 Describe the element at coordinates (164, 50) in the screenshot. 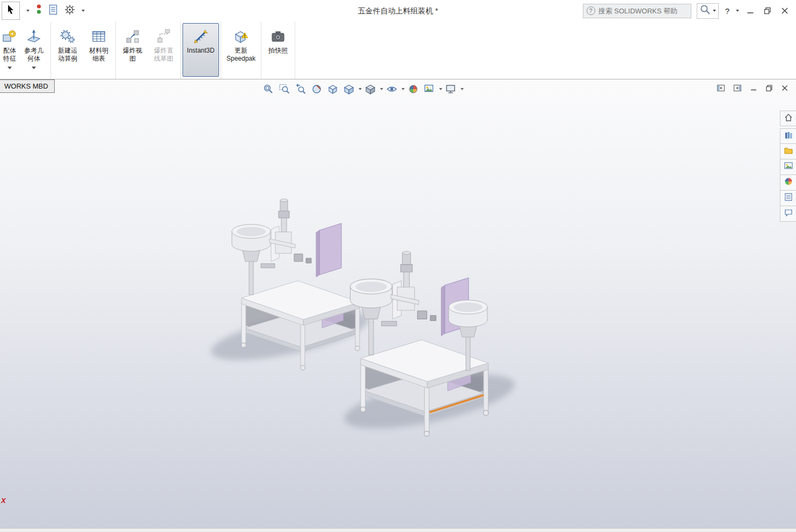

I see `ribbon-button-explode-line-sketch: 爆炸直线草图` at that location.